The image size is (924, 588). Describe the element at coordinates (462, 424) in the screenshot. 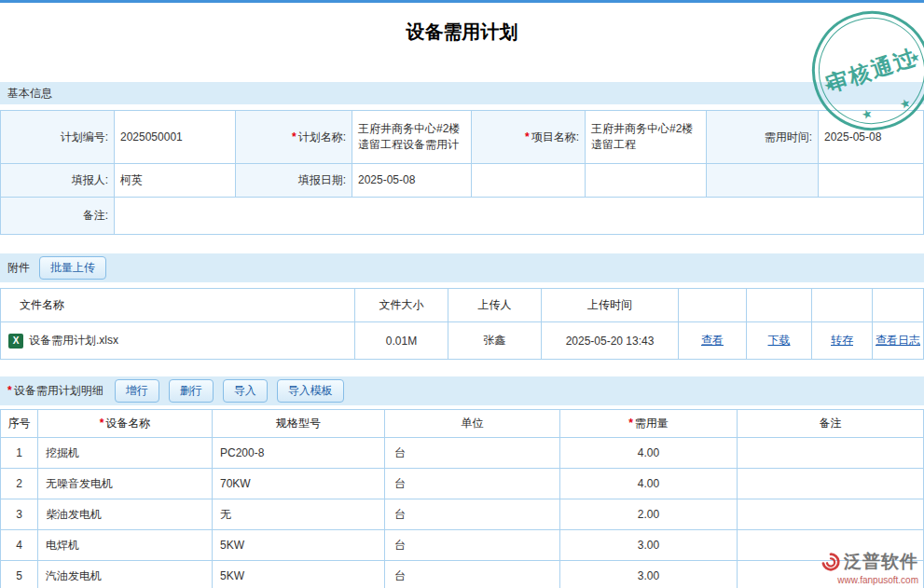

I see `table-header-row: 序号 *设备名称 规格型号 单位 *需用量 备注` at that location.